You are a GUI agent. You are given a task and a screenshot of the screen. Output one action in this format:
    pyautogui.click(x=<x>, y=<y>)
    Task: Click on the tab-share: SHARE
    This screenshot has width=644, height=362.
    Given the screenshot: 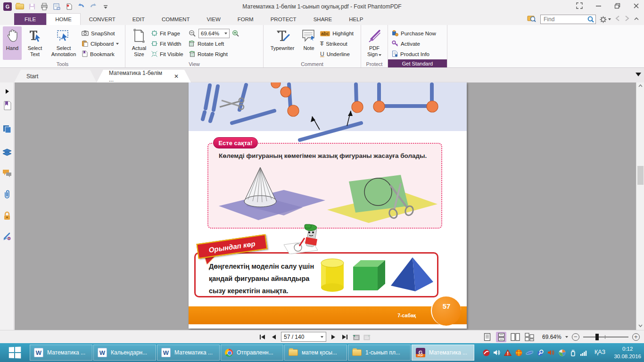 What is the action you would take?
    pyautogui.click(x=323, y=19)
    